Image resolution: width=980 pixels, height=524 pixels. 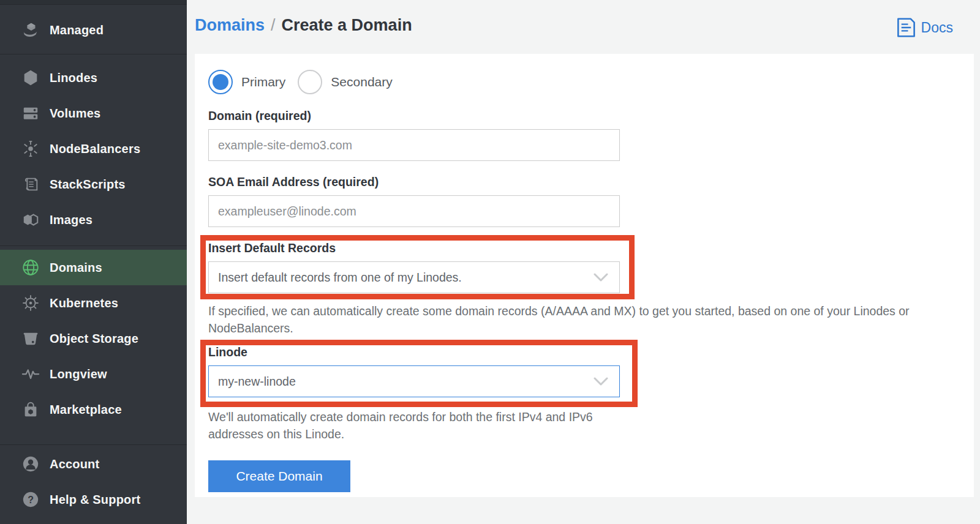 What do you see at coordinates (340, 278) in the screenshot?
I see `default-records-select-value: Insert default records from one of my Li…` at bounding box center [340, 278].